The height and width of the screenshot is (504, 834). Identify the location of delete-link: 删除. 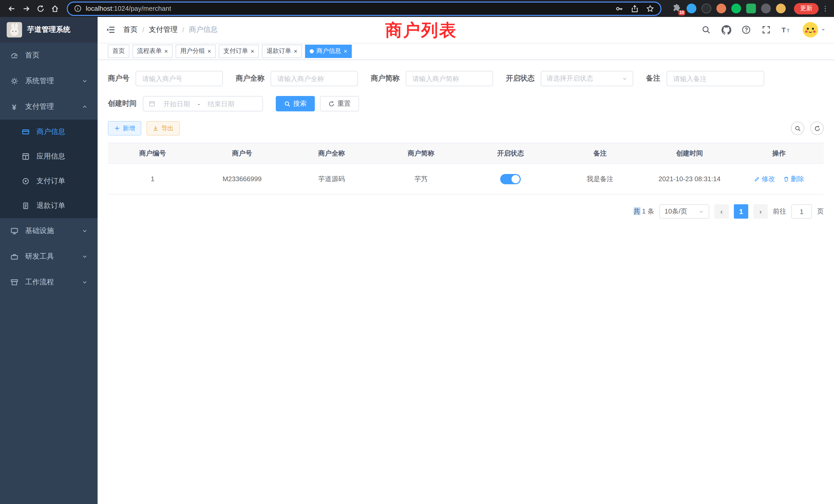
(793, 179).